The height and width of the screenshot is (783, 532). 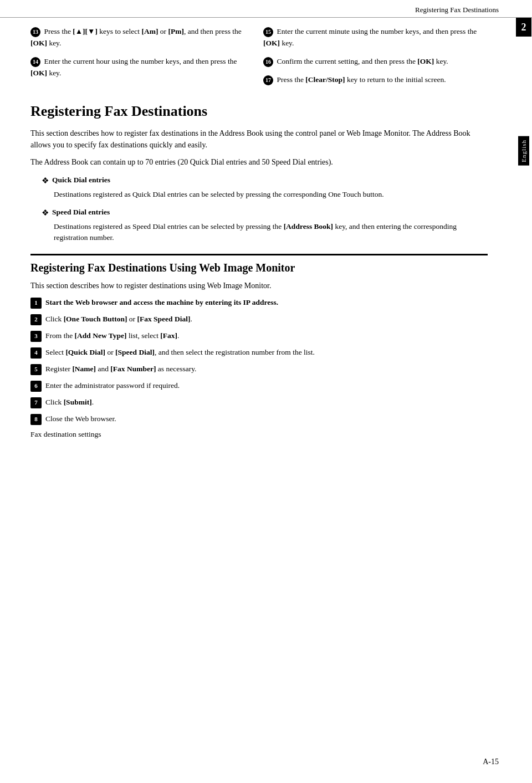 What do you see at coordinates (524, 27) in the screenshot?
I see `chapter-number: 2` at bounding box center [524, 27].